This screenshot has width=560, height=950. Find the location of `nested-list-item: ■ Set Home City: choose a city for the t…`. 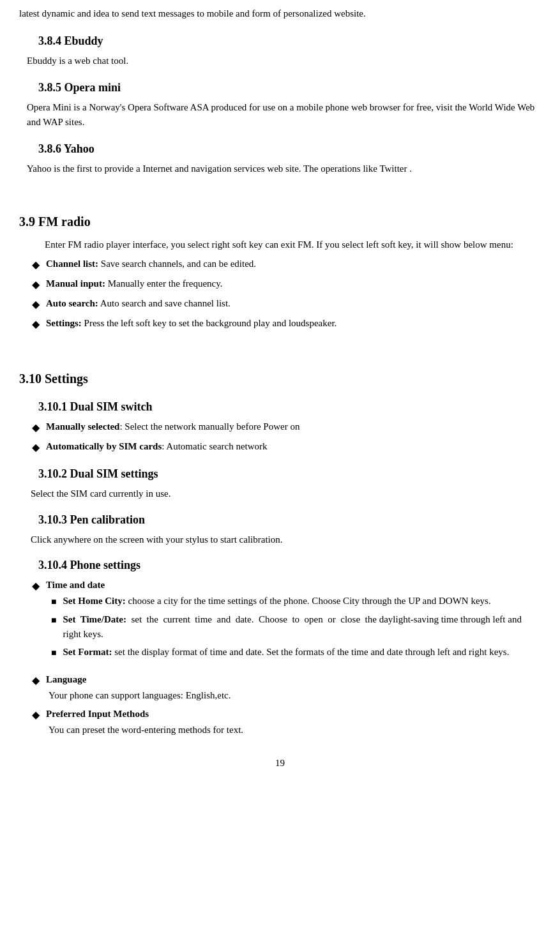

nested-list-item: ■ Set Home City: choose a city for the t… is located at coordinates (296, 601).